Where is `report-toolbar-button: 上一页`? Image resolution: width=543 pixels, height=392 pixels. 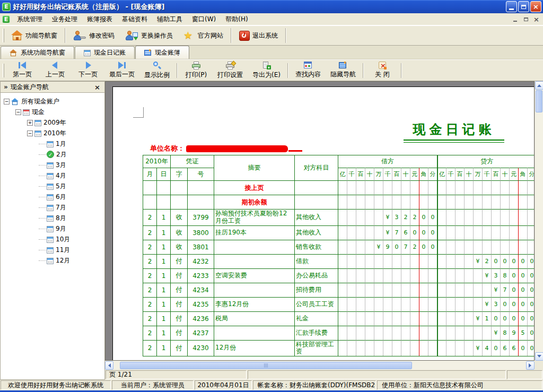 report-toolbar-button: 上一页 is located at coordinates (55, 70).